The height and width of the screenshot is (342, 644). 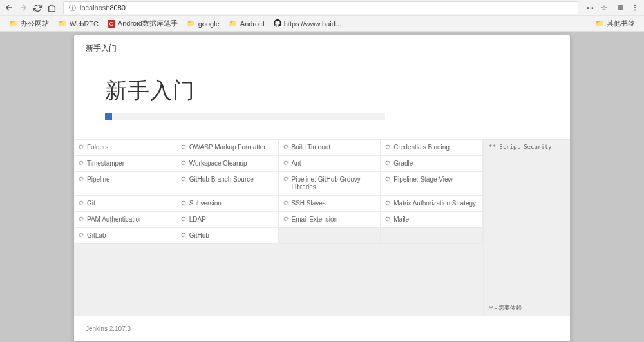 I want to click on plugin-name: GitLab, so click(x=97, y=236).